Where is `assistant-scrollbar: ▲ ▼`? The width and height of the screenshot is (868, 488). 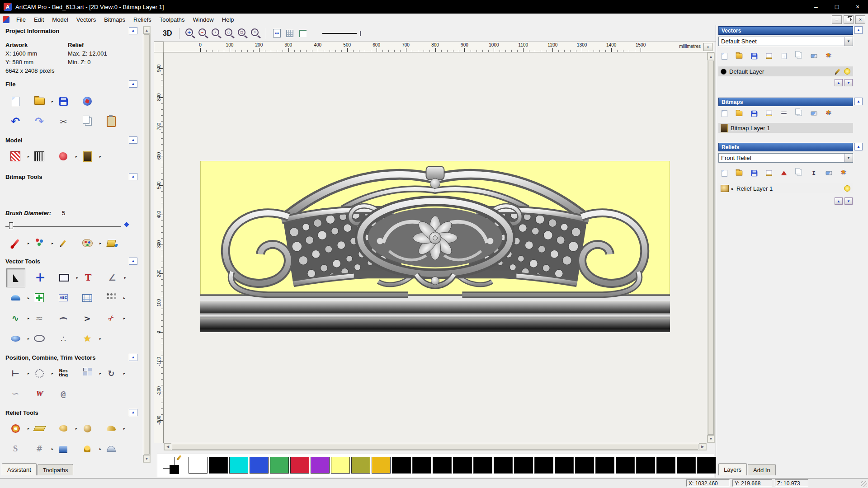
assistant-scrollbar: ▲ ▼ is located at coordinates (146, 244).